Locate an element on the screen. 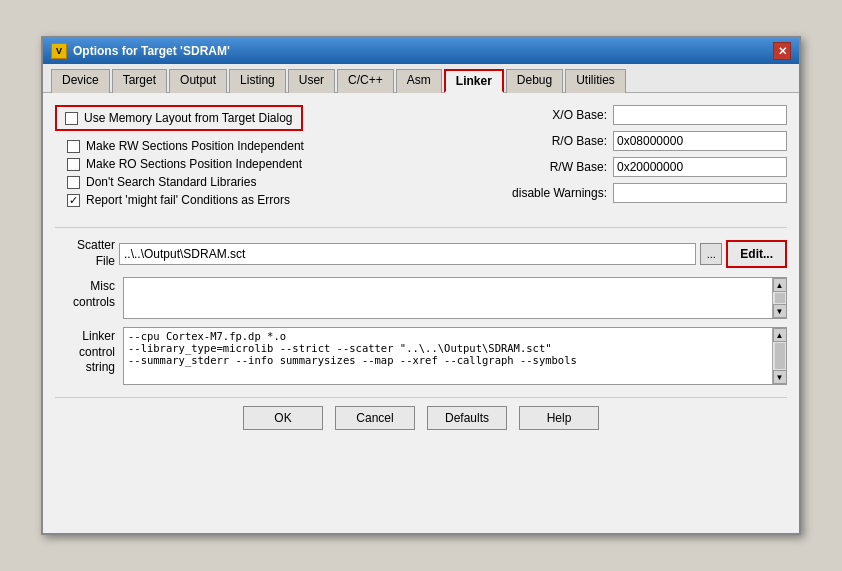  tab-linker: Linker is located at coordinates (474, 81).